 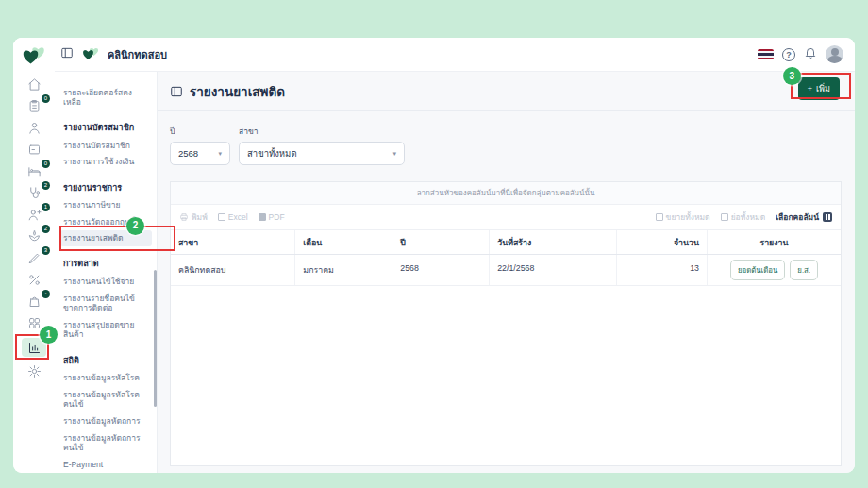 I want to click on bag-icon: •, so click(x=34, y=302).